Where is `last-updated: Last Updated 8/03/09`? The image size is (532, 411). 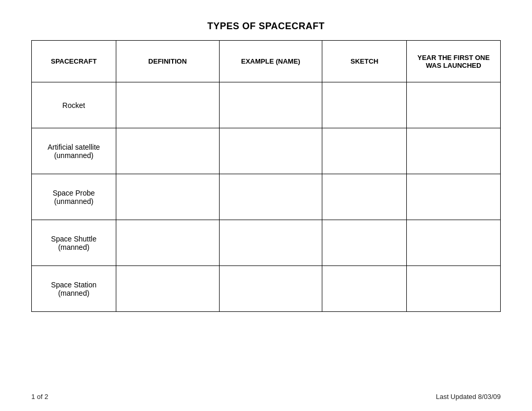 last-updated: Last Updated 8/03/09 is located at coordinates (468, 396).